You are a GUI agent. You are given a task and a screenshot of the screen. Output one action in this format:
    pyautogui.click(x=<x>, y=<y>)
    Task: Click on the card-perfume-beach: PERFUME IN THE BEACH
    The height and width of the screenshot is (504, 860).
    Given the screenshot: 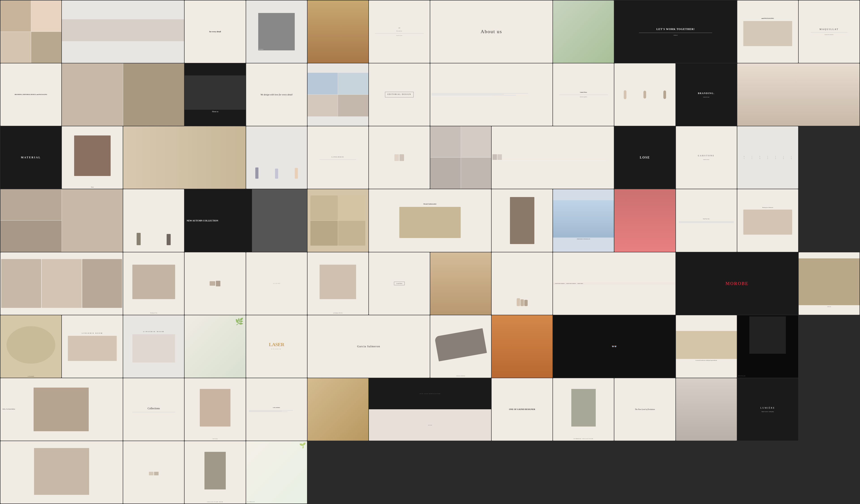 What is the action you would take?
    pyautogui.click(x=584, y=220)
    